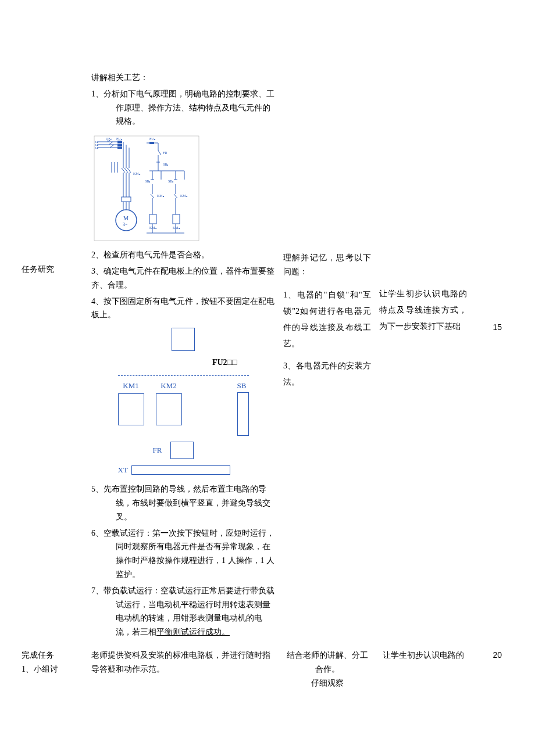 The image size is (535, 756). I want to click on svg-text: FU₁, so click(120, 139).